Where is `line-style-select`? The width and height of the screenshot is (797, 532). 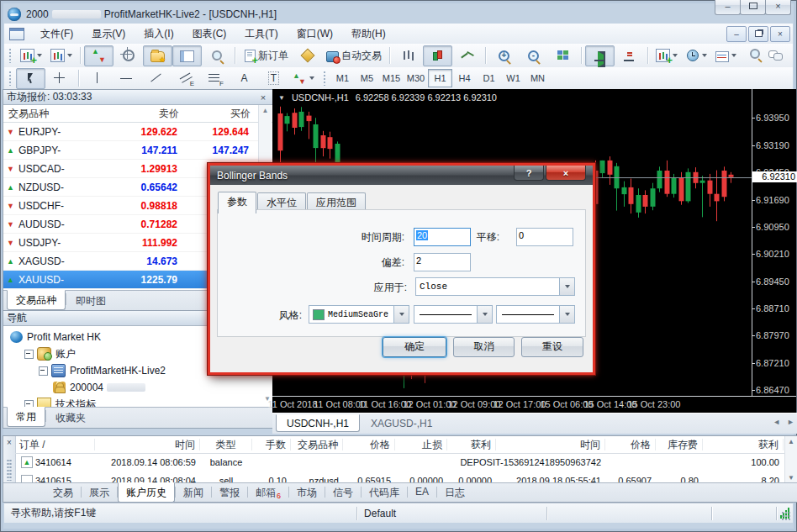 line-style-select is located at coordinates (536, 314).